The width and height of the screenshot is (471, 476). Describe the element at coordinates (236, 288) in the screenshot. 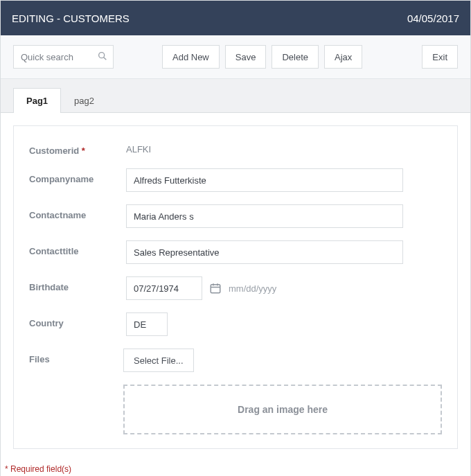

I see `row-birthdate: Birthdate mm/dd/yyyy` at that location.